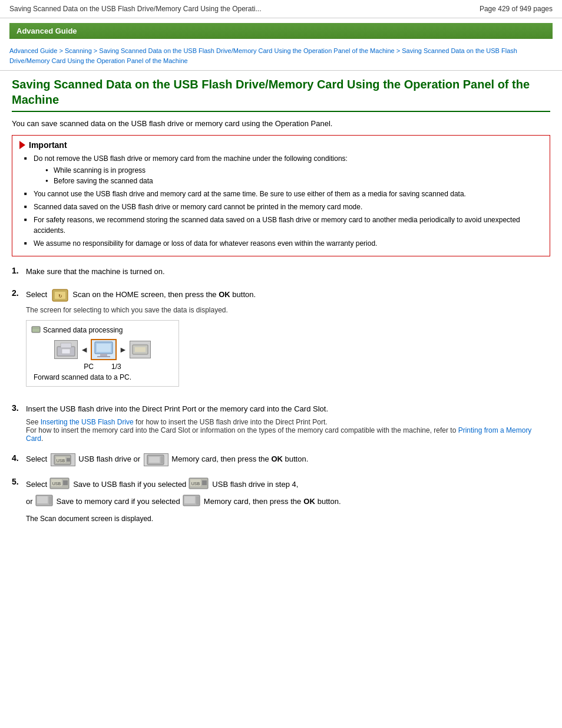 This screenshot has height=728, width=562. Describe the element at coordinates (60, 295) in the screenshot. I see `scan-home-icon: ↻` at that location.